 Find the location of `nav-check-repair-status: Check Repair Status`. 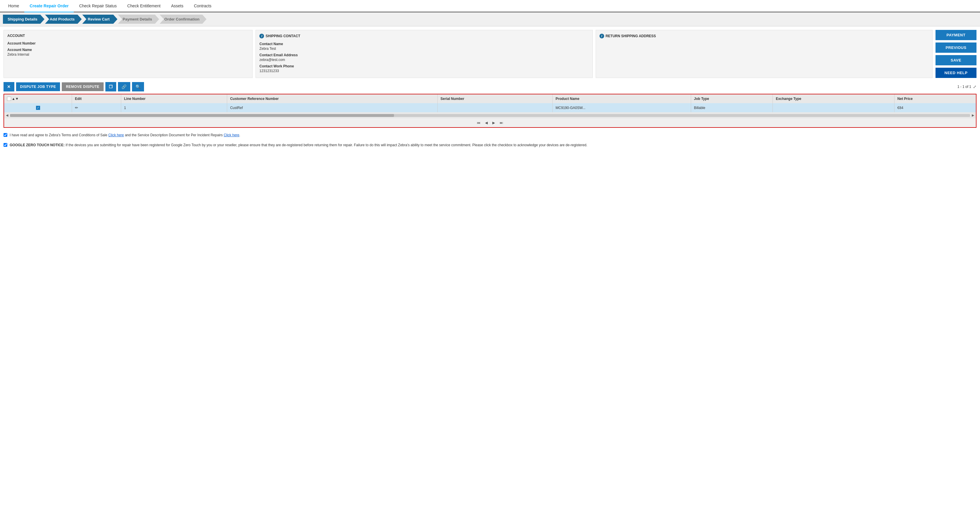

nav-check-repair-status: Check Repair Status is located at coordinates (98, 6).